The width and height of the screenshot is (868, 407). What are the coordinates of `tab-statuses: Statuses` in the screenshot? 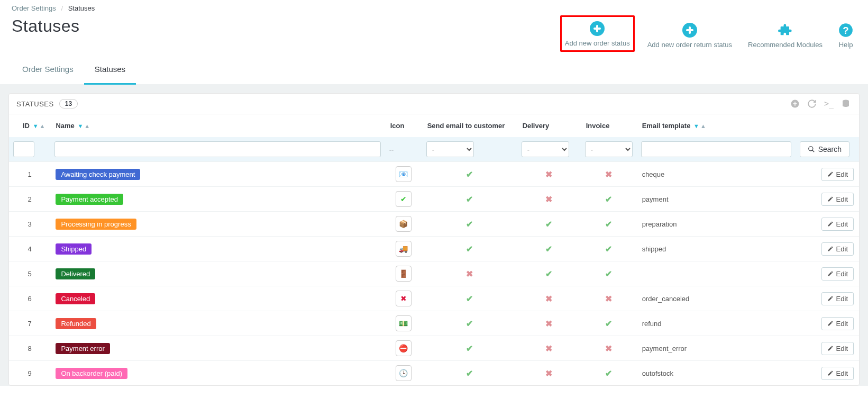 It's located at (110, 70).